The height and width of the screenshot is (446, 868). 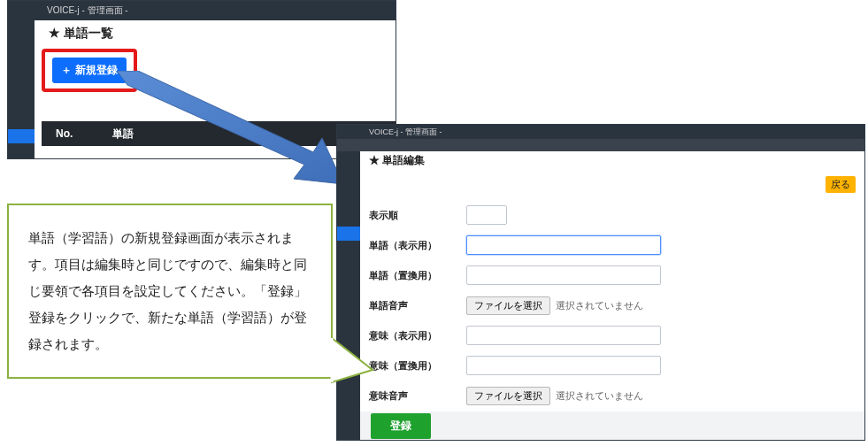 What do you see at coordinates (349, 282) in the screenshot?
I see `panel2-sidebar` at bounding box center [349, 282].